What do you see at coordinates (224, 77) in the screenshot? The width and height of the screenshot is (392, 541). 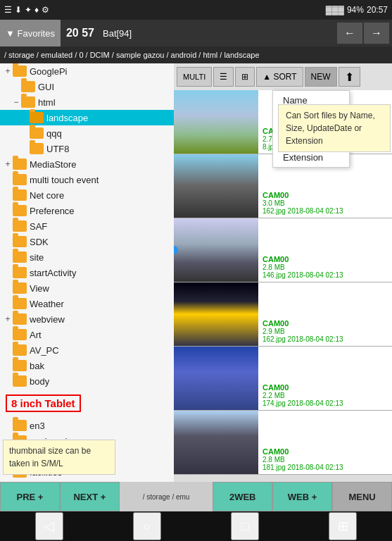 I see `list-view-button: ☰` at bounding box center [224, 77].